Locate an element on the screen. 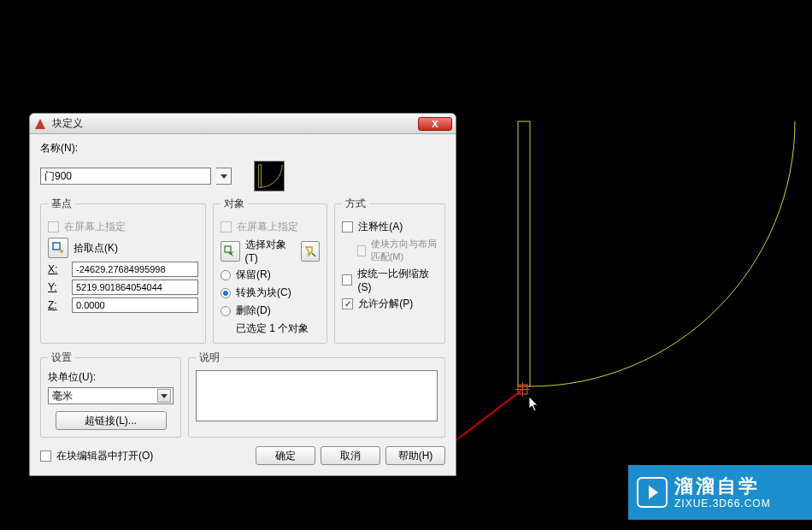 This screenshot has height=530, width=812. basepoint-onscreen-label: 在屏幕上指定 is located at coordinates (95, 227).